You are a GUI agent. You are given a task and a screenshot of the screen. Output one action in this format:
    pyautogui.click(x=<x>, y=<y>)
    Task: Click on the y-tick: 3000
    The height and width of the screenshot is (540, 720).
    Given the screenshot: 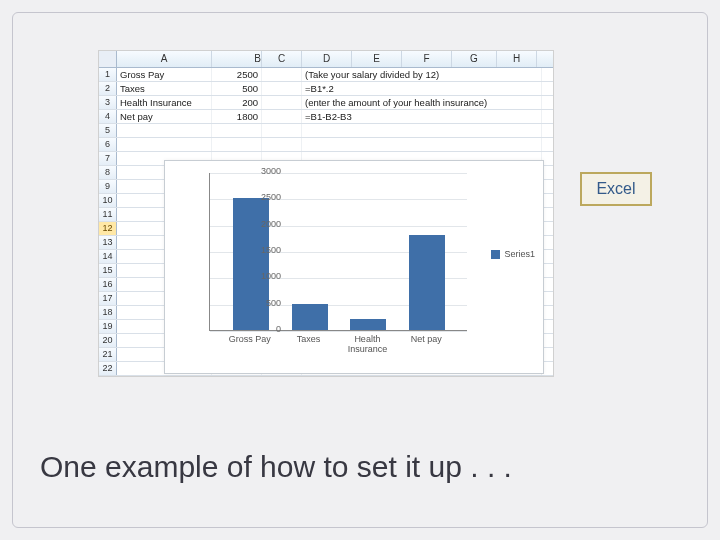 What is the action you would take?
    pyautogui.click(x=264, y=171)
    